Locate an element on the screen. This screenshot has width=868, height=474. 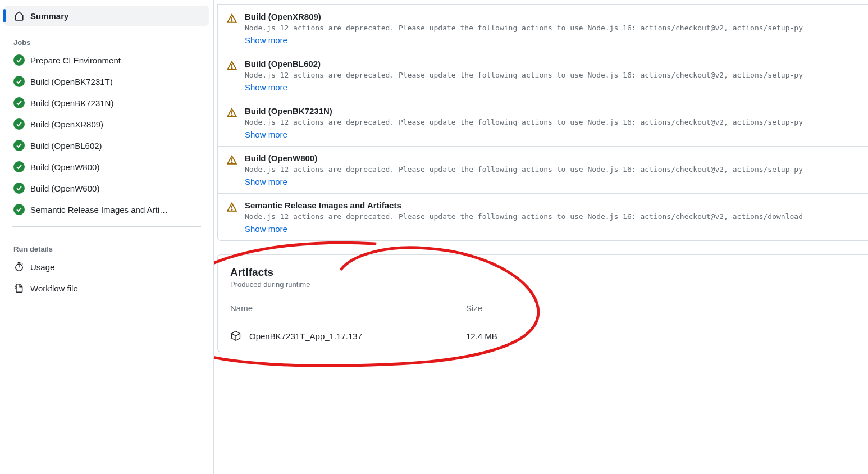
annotation-item: Build (OpenBK7231N) Node.js 12 actions a… is located at coordinates (543, 123).